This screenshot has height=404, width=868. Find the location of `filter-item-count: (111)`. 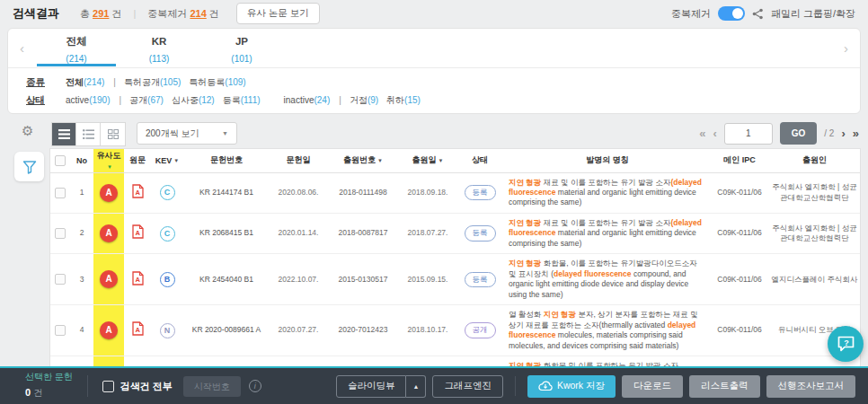

filter-item-count: (111) is located at coordinates (251, 101).